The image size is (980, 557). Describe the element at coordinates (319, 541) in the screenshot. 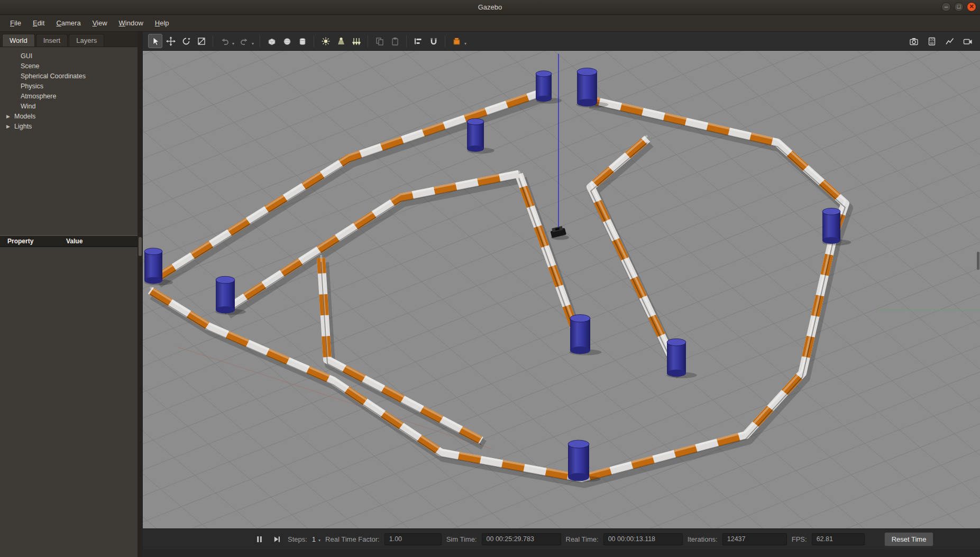

I see `steps-dropdown-caret: ▾` at that location.